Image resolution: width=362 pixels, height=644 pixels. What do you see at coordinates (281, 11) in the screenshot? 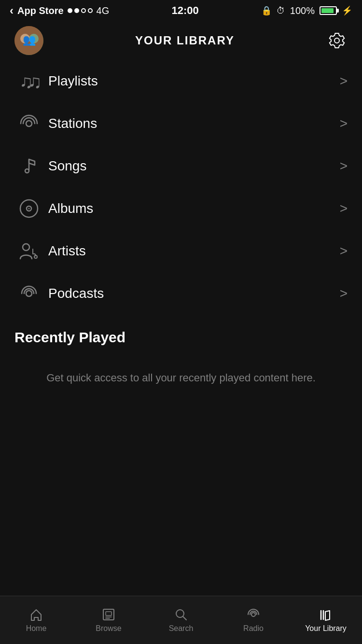
I see `alarm-icon: ⏱` at bounding box center [281, 11].